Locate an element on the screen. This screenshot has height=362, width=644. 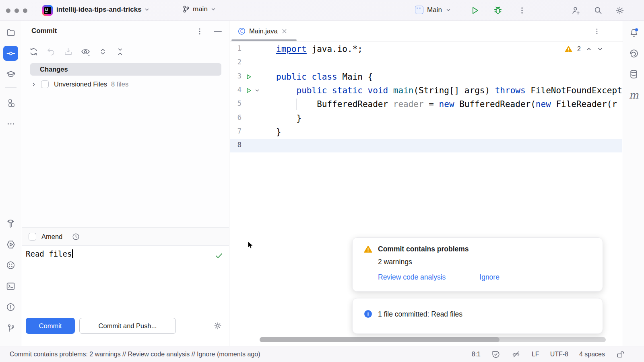
code-line-6: 6 } is located at coordinates (426, 118).